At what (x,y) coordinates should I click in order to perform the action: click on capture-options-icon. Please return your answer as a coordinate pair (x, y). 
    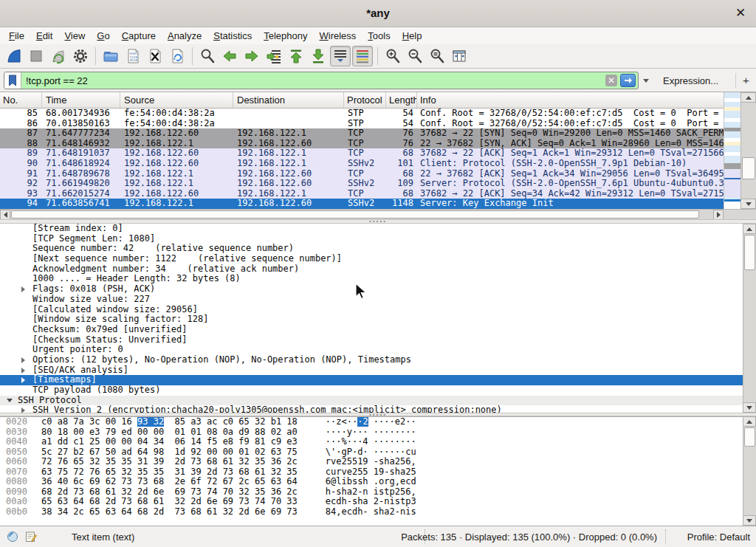
    Looking at the image, I should click on (80, 56).